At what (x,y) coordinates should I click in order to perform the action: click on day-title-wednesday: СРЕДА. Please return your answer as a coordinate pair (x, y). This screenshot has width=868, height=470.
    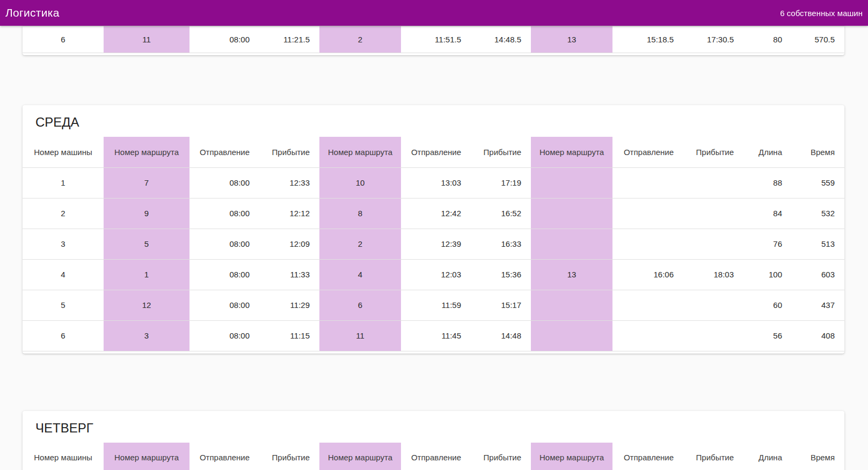
    Looking at the image, I should click on (434, 121).